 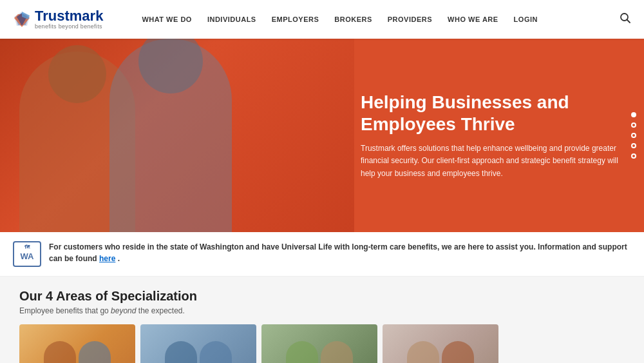 I want to click on search-icon, so click(x=625, y=19).